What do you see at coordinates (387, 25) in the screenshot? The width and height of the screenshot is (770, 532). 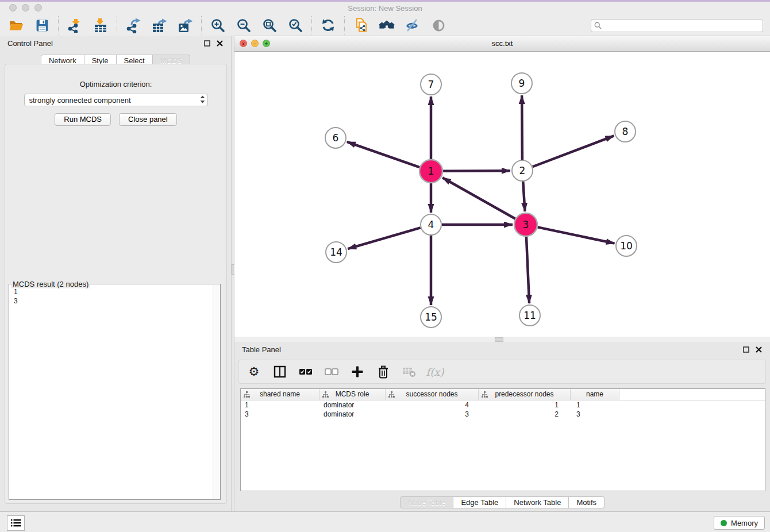 I see `show-all-panels-button` at bounding box center [387, 25].